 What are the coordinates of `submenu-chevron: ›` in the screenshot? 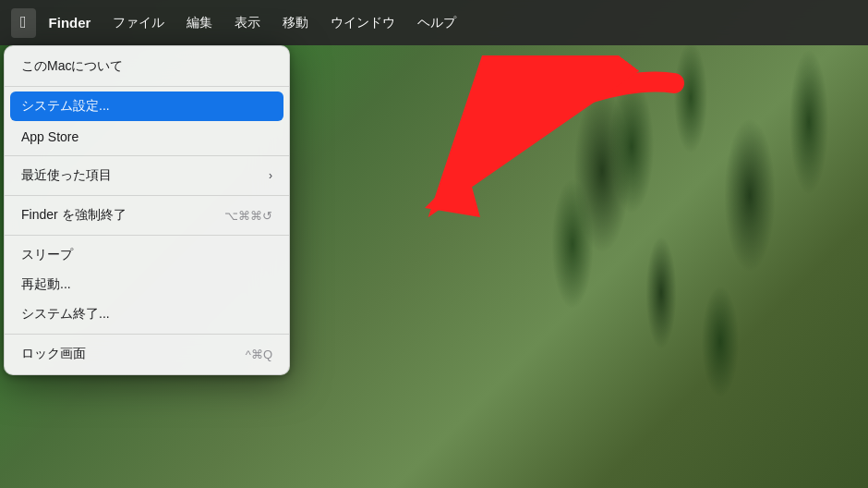 It's located at (271, 176).